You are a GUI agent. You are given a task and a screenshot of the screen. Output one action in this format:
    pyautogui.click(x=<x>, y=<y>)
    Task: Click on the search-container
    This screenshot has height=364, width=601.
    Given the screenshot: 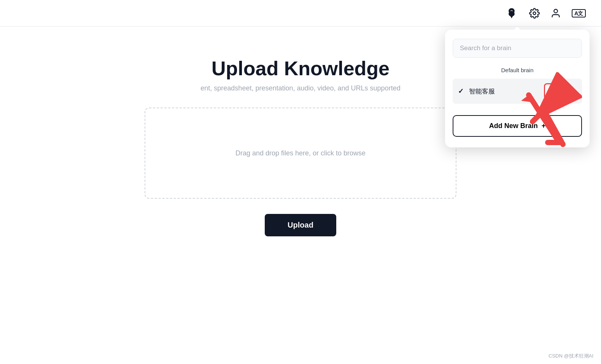 What is the action you would take?
    pyautogui.click(x=517, y=48)
    